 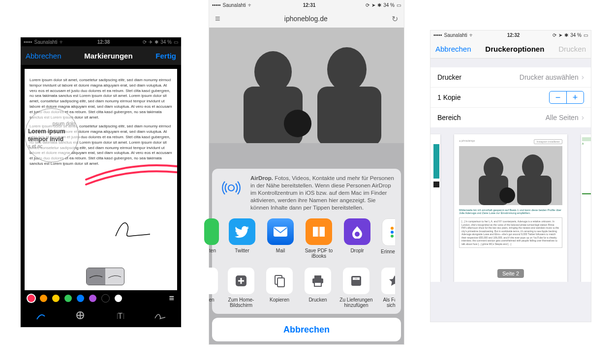 I want to click on share-sheet: AirDrop. Fotos, Videos, Kontakte und meh…, so click(x=307, y=255).